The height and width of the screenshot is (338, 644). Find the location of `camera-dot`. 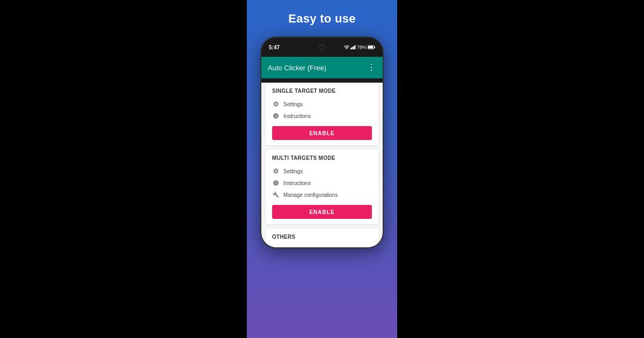

camera-dot is located at coordinates (322, 47).